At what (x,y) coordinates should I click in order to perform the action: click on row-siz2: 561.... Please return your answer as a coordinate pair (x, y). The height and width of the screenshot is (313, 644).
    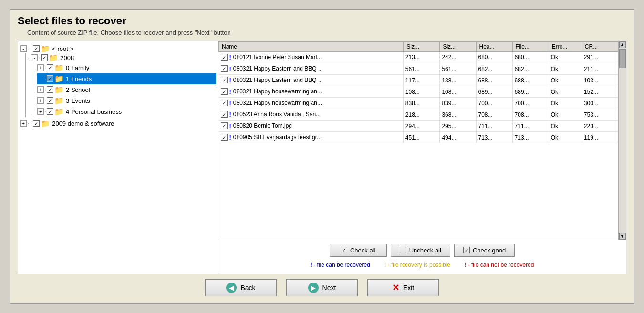
    Looking at the image, I should click on (458, 69).